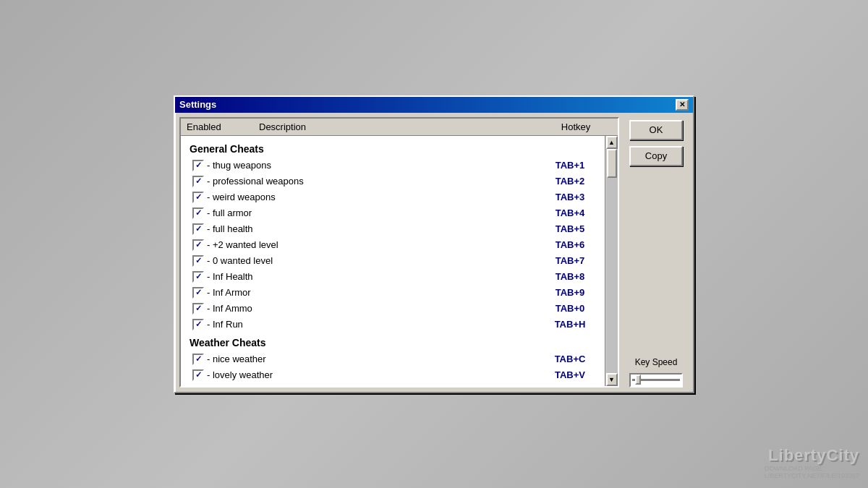 Image resolution: width=868 pixels, height=488 pixels. I want to click on cheat-label-inf-health: - Inf Health, so click(374, 276).